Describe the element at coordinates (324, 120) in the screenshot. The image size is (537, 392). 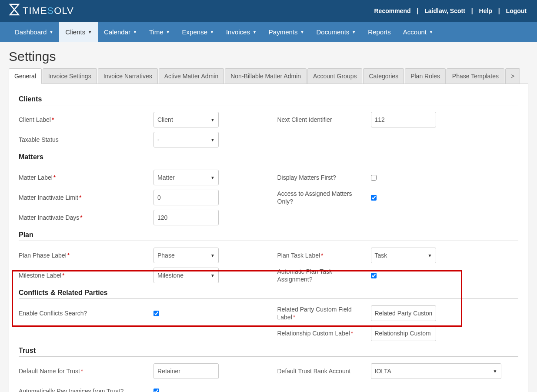
I see `label-next-client-id: Next Client Identifier` at that location.